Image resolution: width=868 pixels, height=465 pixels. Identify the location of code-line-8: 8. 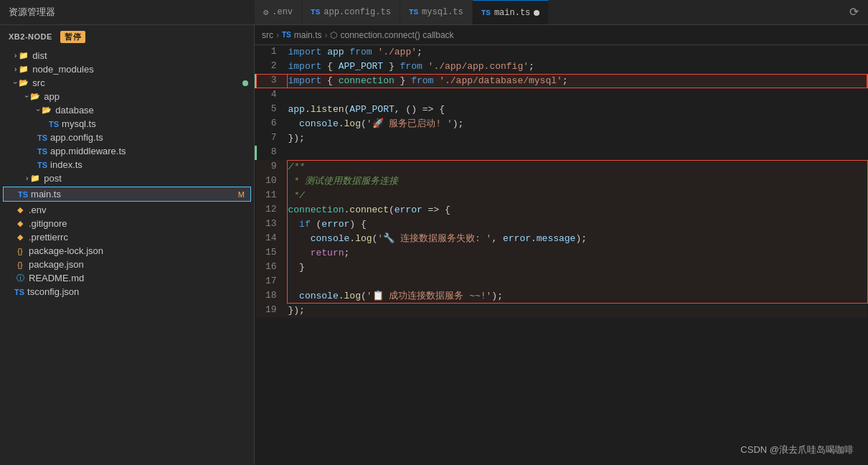
(562, 153).